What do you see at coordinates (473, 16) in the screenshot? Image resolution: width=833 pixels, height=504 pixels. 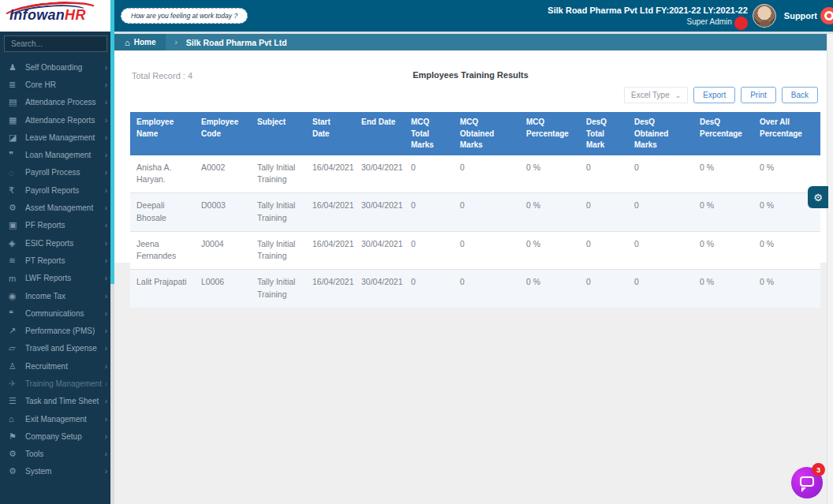 I see `topbar: How are you feeling at work today ? Silk…` at bounding box center [473, 16].